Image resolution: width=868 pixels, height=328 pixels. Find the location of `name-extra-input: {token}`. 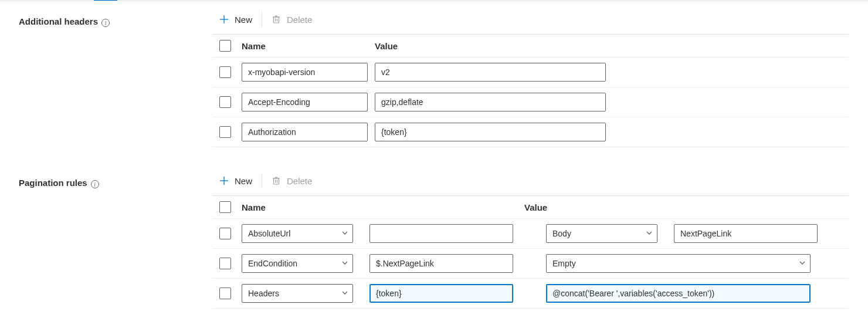

name-extra-input: {token} is located at coordinates (441, 293).